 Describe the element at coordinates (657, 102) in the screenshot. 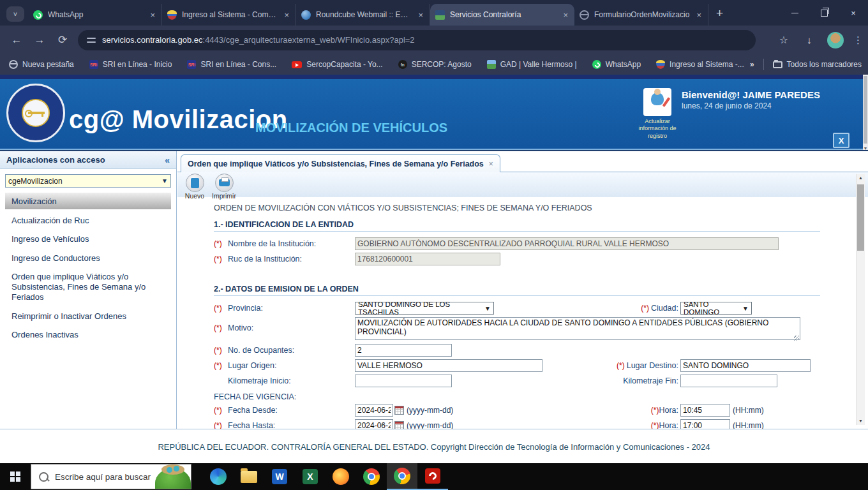

I see `update-profile-button` at that location.